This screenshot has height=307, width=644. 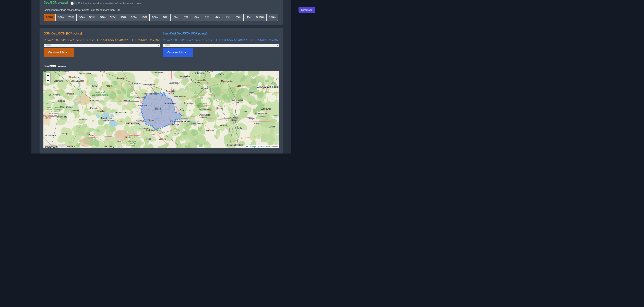 What do you see at coordinates (198, 80) in the screenshot?
I see `svg-text: Bad Freienwalde` at bounding box center [198, 80].